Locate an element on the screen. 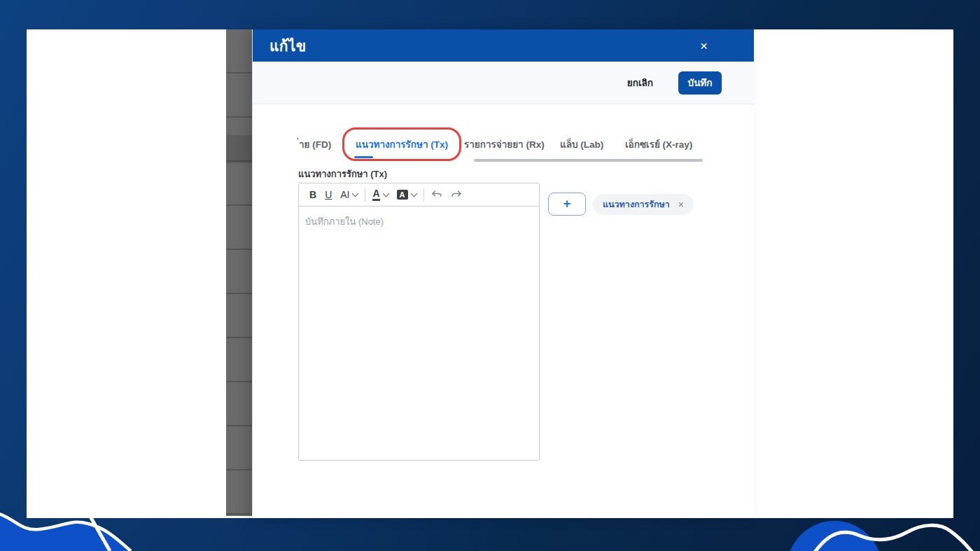 The height and width of the screenshot is (551, 980). chip-label: แนวทางการรักษา is located at coordinates (636, 204).